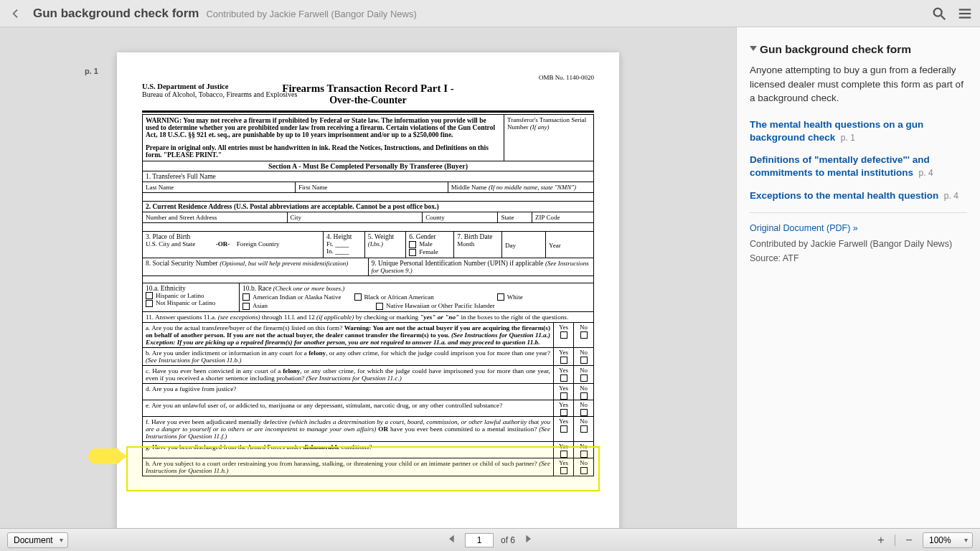 This screenshot has width=980, height=551. I want to click on sidebar-contributor: Contributed by Jackie Farwell (Bangor Da…, so click(858, 244).